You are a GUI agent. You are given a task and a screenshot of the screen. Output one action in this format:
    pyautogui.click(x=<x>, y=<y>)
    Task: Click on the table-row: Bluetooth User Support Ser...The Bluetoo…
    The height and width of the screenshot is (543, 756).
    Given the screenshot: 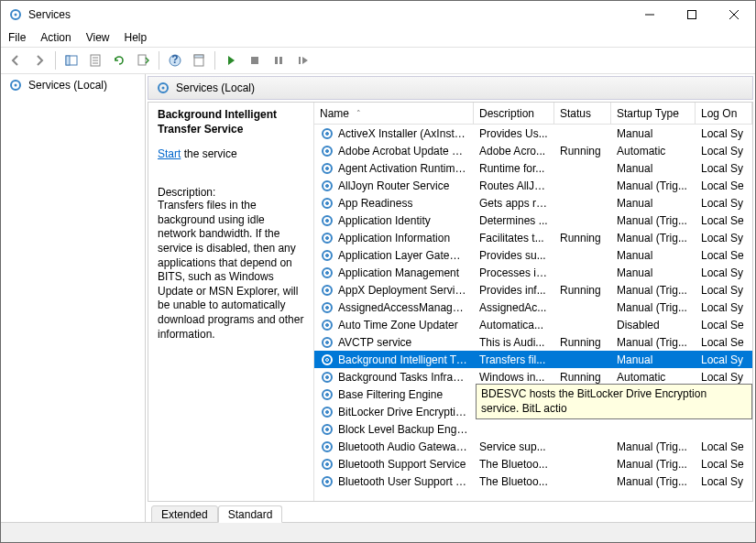 What is the action you would take?
    pyautogui.click(x=533, y=482)
    